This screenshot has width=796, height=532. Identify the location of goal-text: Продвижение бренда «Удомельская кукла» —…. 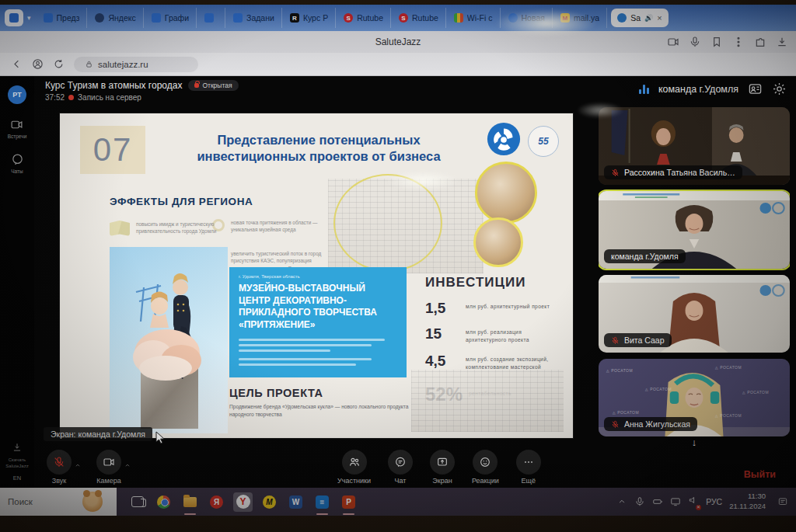
(319, 411).